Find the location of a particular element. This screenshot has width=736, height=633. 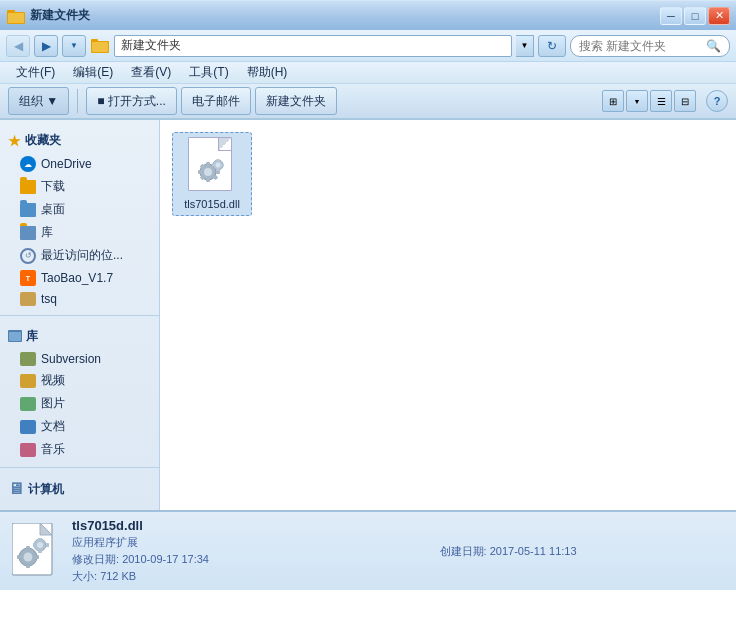

search-input is located at coordinates (640, 46).